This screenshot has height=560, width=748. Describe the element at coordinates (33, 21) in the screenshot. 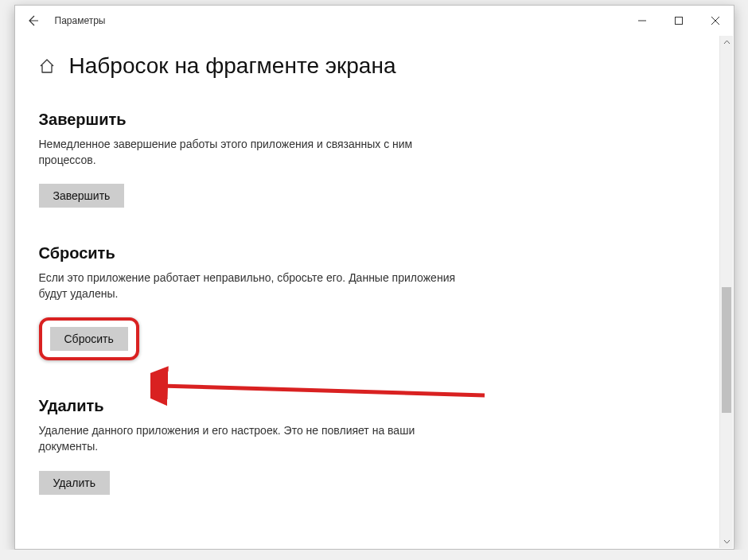

I see `back-button` at that location.